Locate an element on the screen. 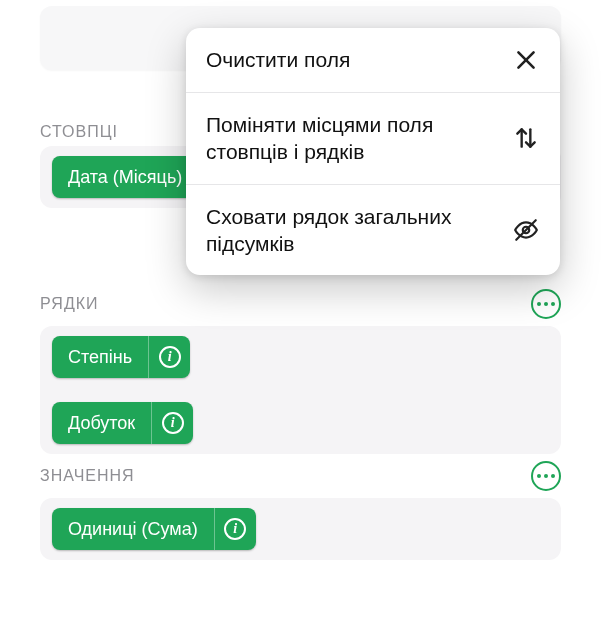 Image resolution: width=601 pixels, height=630 pixels. row-field-label: Степінь is located at coordinates (100, 357).